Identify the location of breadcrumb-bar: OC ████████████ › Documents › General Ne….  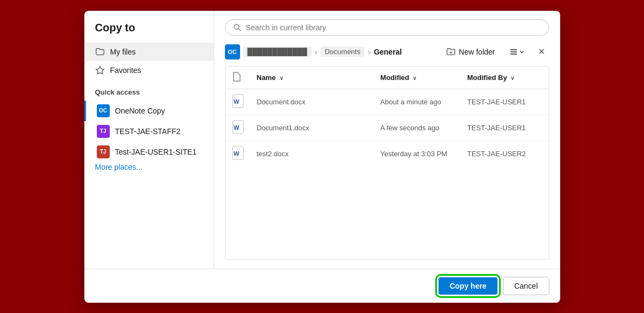
(387, 52).